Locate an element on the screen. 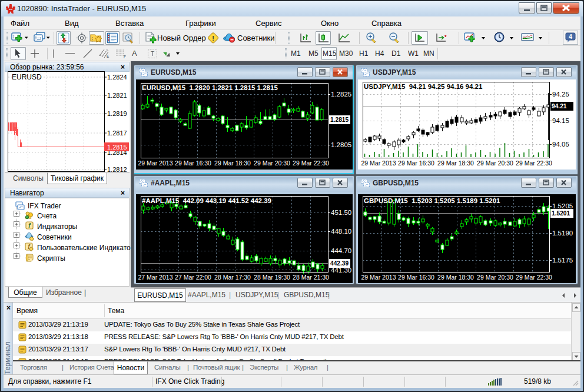 The image size is (584, 392). svg-text: 1.5205 is located at coordinates (563, 206).